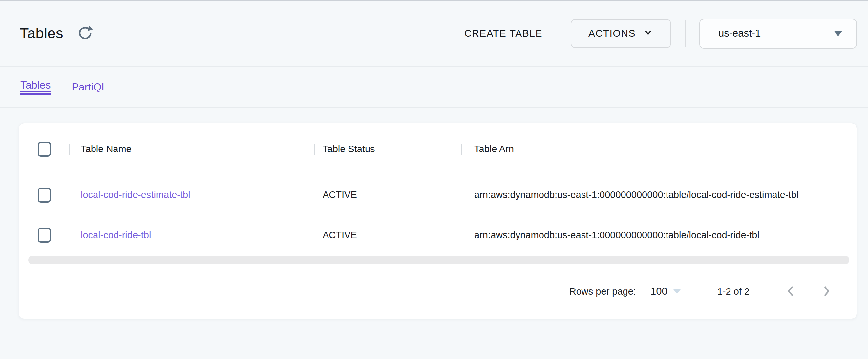  Describe the element at coordinates (621, 33) in the screenshot. I see `actions-dropdown-button: ACTIONS` at that location.